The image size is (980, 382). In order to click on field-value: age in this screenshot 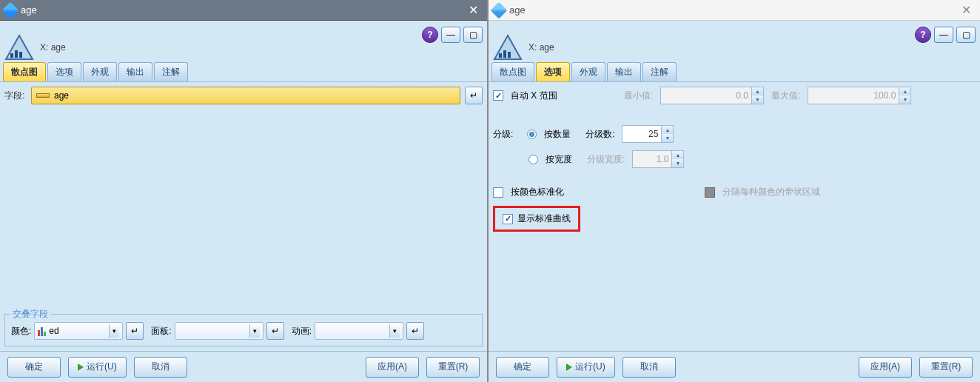, I will do `click(61, 96)`.